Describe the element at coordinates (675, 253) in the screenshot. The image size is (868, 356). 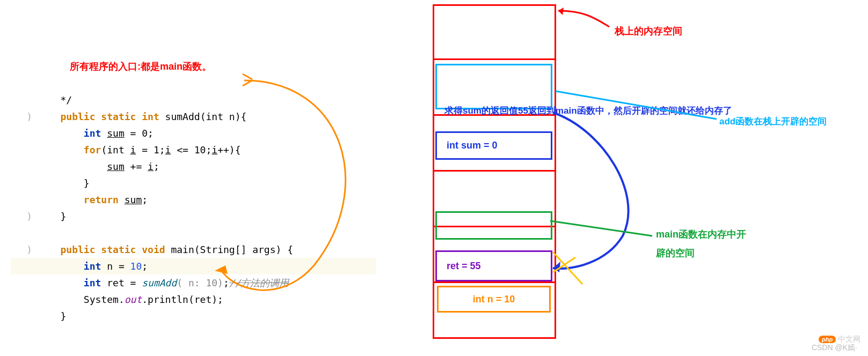
I see `main-space-annot-2: 辟的空间` at that location.